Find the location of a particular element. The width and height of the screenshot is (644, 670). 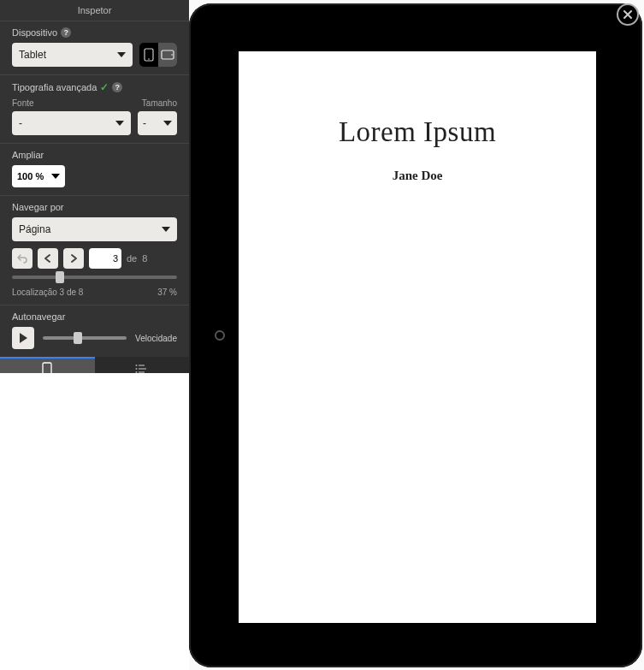

location-slider is located at coordinates (94, 277).